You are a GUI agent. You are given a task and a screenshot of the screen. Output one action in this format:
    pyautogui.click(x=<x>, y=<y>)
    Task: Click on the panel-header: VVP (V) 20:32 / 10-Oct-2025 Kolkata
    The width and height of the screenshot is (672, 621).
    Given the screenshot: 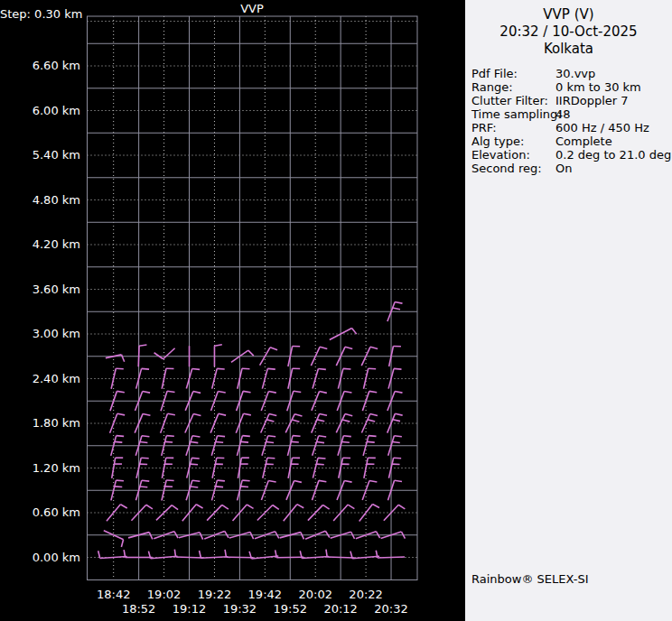 What is the action you would take?
    pyautogui.click(x=569, y=32)
    